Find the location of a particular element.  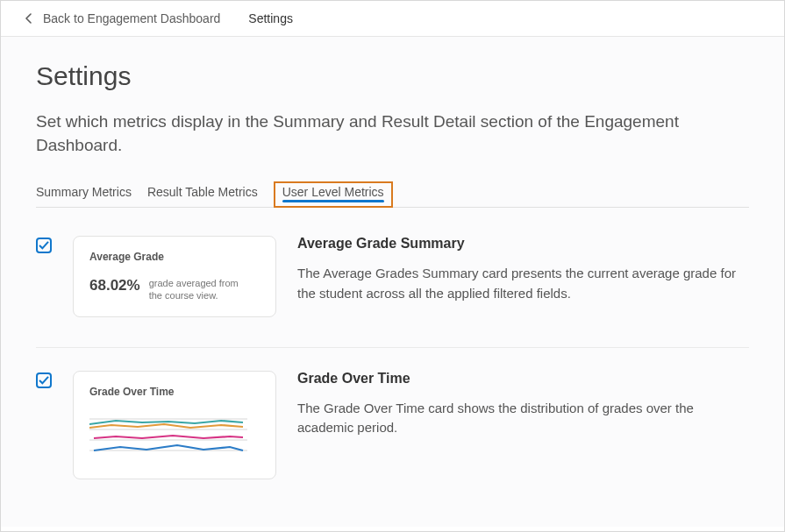

preview-title: Average Grade is located at coordinates (175, 257).